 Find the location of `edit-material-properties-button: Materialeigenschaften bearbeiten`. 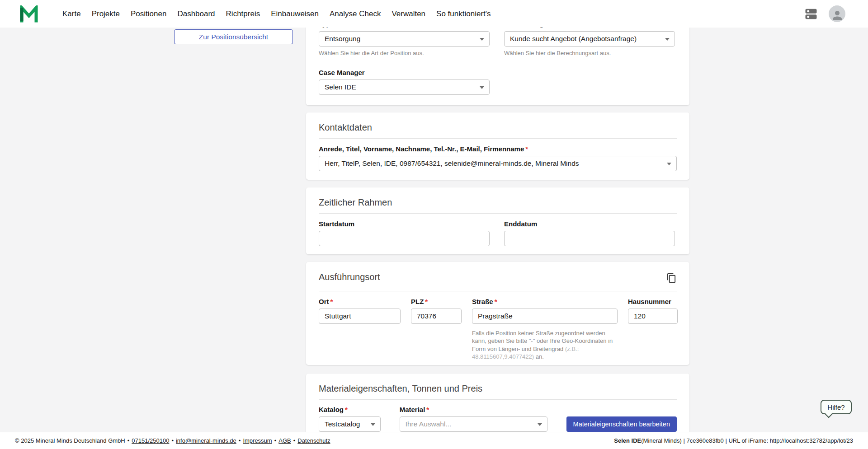

edit-material-properties-button: Materialeigenschaften bearbeiten is located at coordinates (622, 424).